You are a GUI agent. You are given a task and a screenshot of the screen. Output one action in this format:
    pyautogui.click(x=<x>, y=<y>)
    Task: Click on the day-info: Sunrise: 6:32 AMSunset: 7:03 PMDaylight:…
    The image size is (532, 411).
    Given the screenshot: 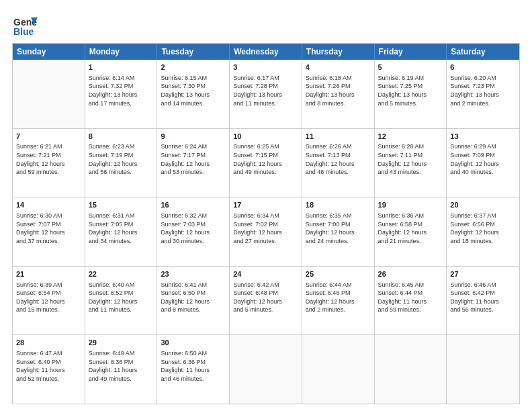 What is the action you would take?
    pyautogui.click(x=193, y=228)
    